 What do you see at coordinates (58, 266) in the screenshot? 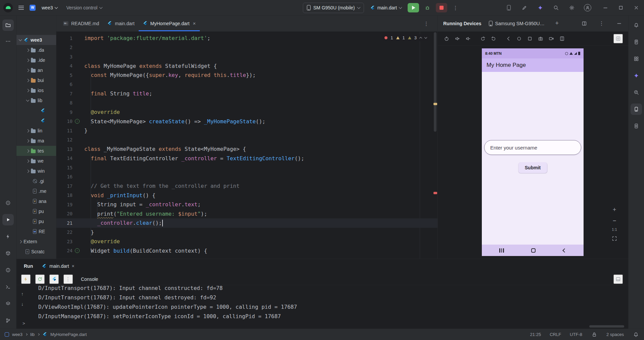
I see `run-tab: main.dart ×` at bounding box center [58, 266].